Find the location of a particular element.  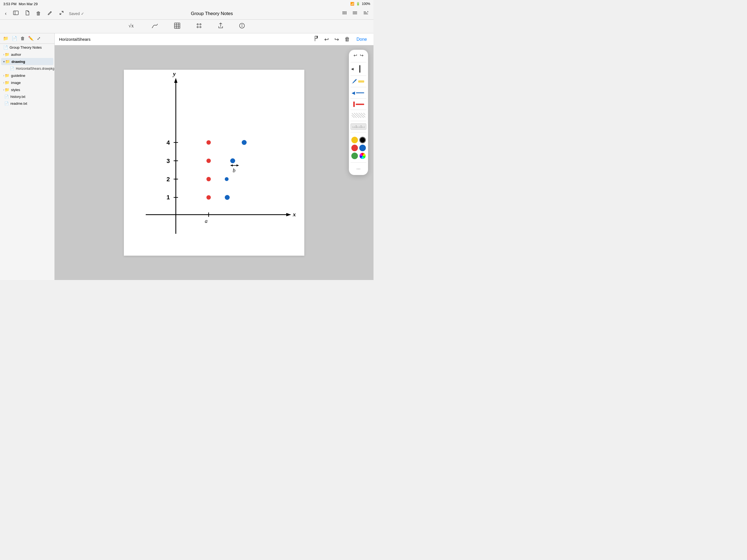

sidebar-item-guideline: › 📁 guideline is located at coordinates (27, 76).